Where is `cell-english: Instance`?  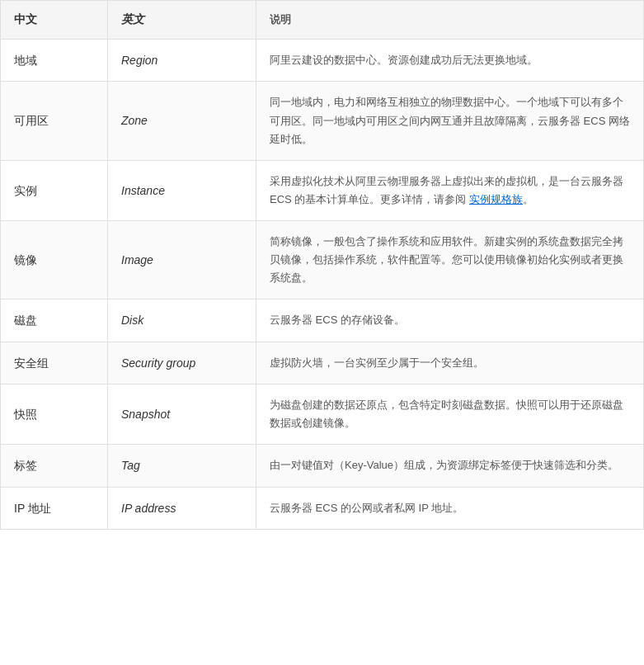 cell-english: Instance is located at coordinates (182, 190).